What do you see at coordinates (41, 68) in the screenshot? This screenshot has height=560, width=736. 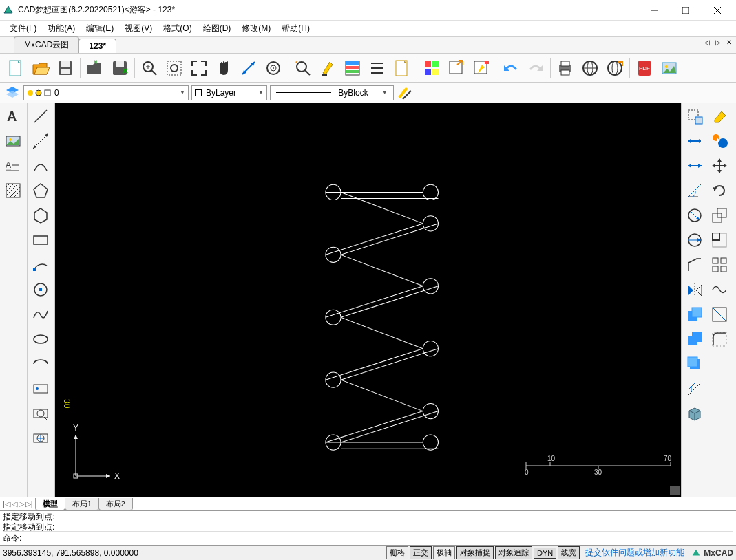 I see `open-button` at bounding box center [41, 68].